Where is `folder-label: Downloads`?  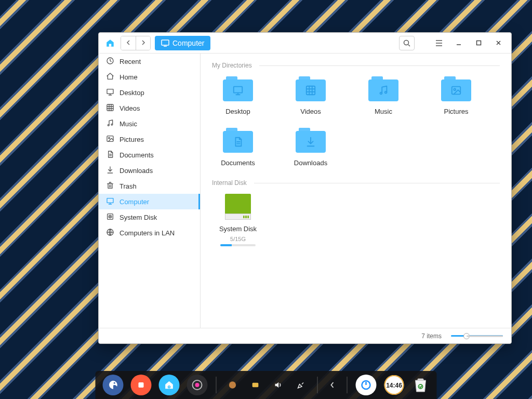
folder-label: Downloads is located at coordinates (311, 163).